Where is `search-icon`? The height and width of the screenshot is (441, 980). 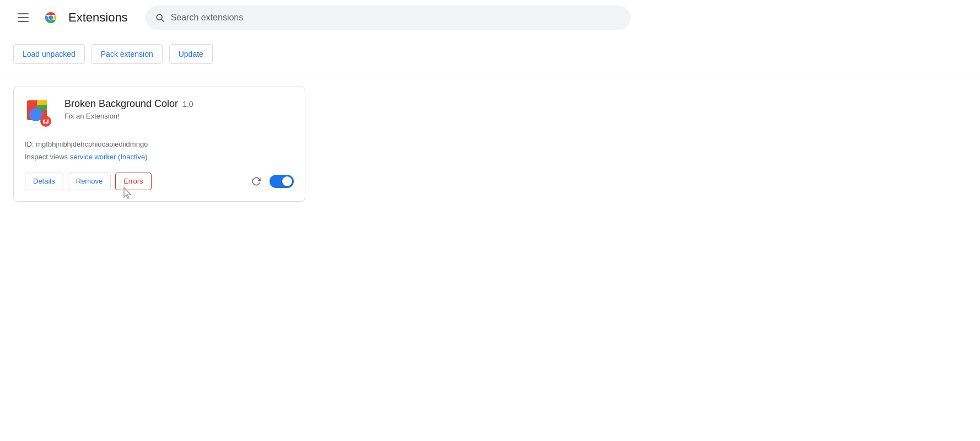 search-icon is located at coordinates (160, 18).